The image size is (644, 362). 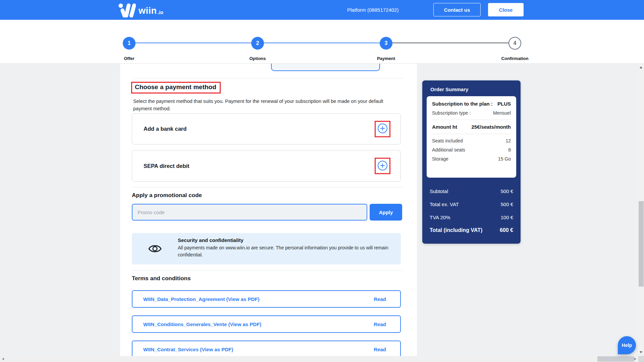 I want to click on term-card-data-protection: WIIN_Data_Protection_Agreement (View as …, so click(x=266, y=299).